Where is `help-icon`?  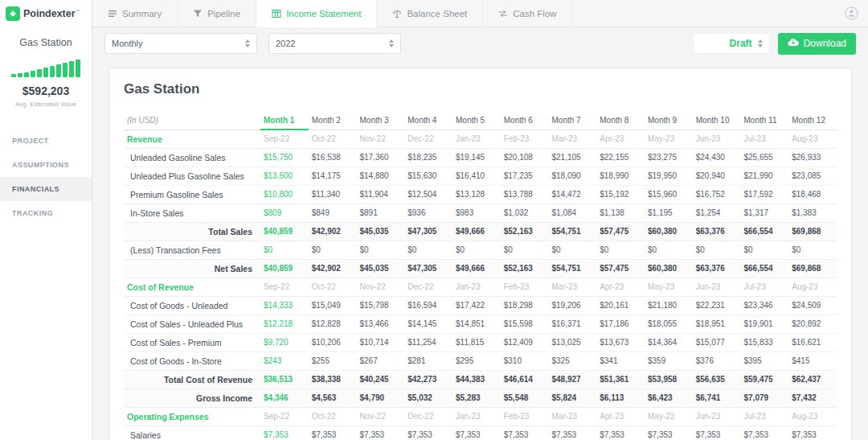
help-icon is located at coordinates (852, 13).